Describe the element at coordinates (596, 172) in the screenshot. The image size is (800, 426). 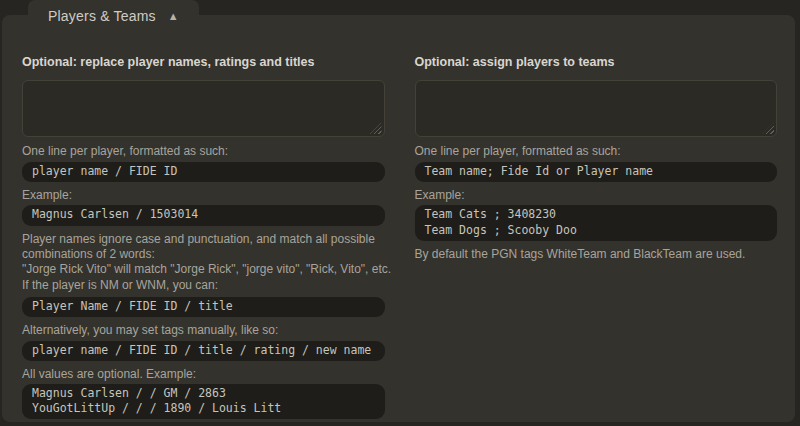
I see `team-format-code-block: Team name; Fide Id or Player name` at that location.